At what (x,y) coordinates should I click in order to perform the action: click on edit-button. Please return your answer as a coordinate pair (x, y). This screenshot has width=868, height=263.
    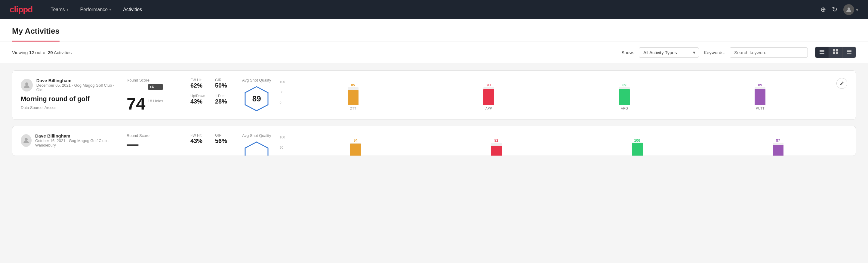
    Looking at the image, I should click on (842, 83).